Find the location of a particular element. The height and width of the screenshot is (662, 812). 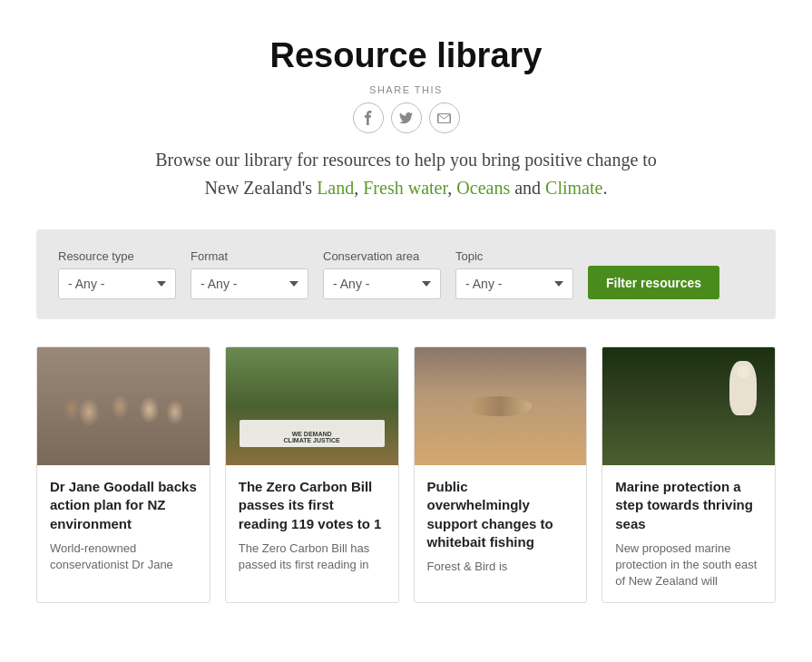

card-3-title: Public overwhelmingly support changes to… is located at coordinates (501, 515).